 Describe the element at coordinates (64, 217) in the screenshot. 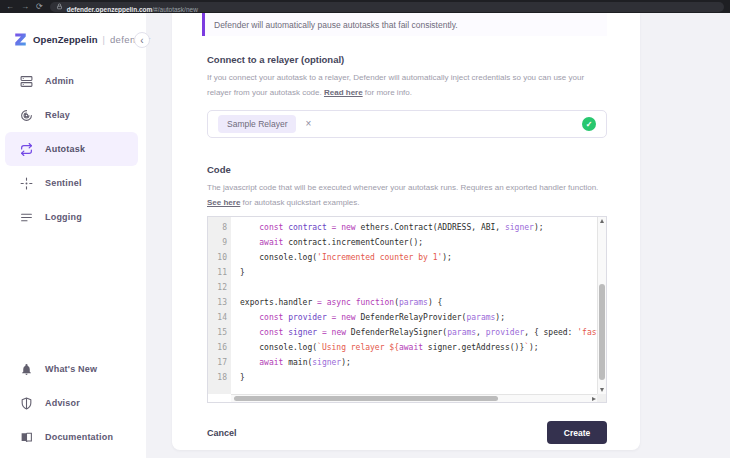

I see `sidebar-item-label: Logging` at that location.